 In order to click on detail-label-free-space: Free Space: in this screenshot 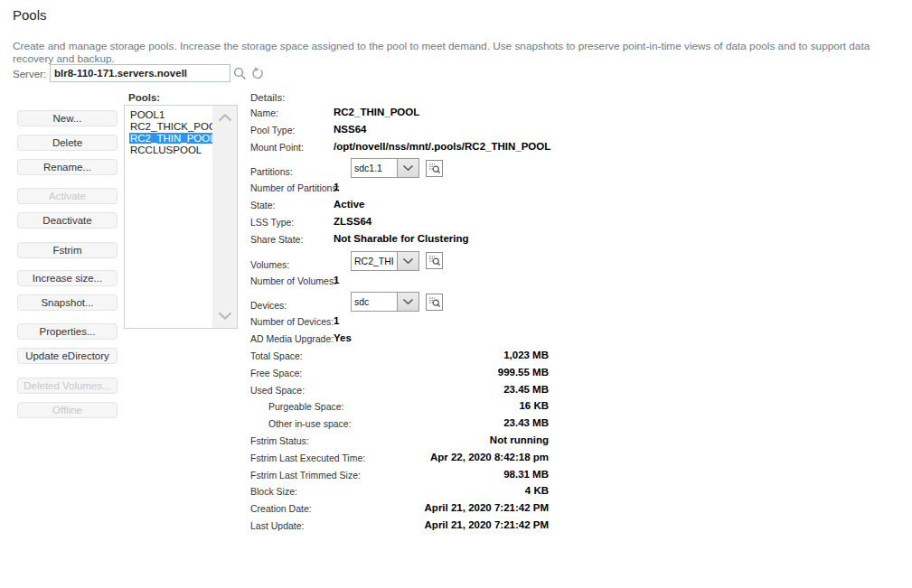, I will do `click(292, 372)`.